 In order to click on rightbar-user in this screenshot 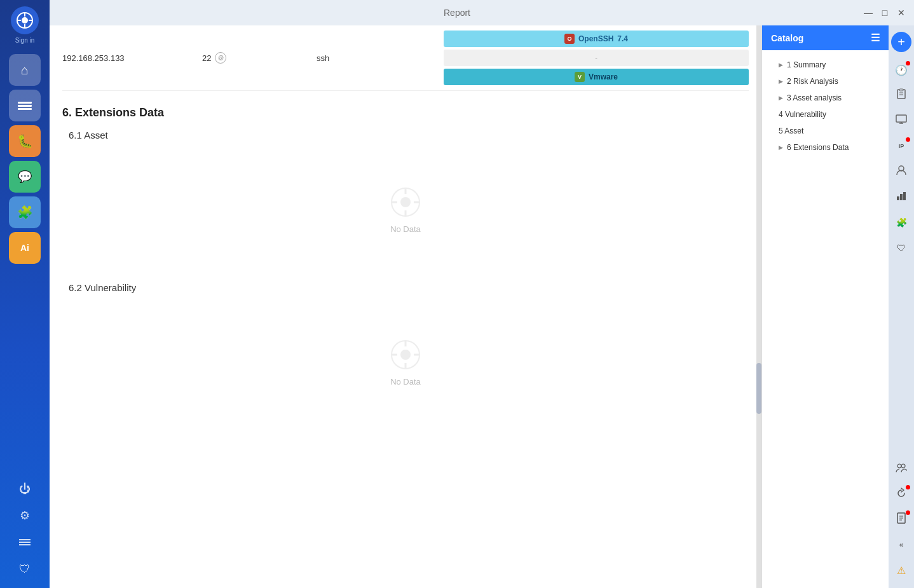, I will do `click(901, 172)`.